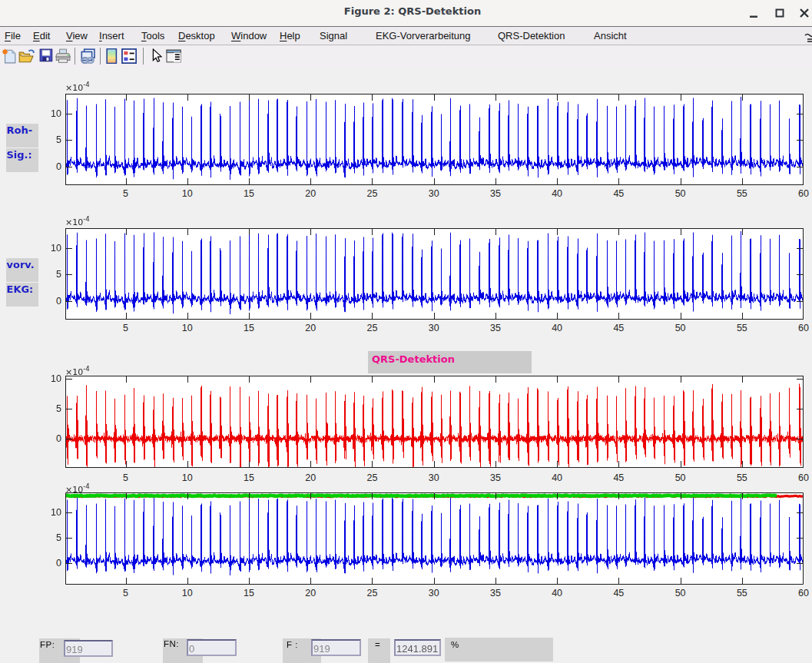  I want to click on f-label: F :, so click(292, 645).